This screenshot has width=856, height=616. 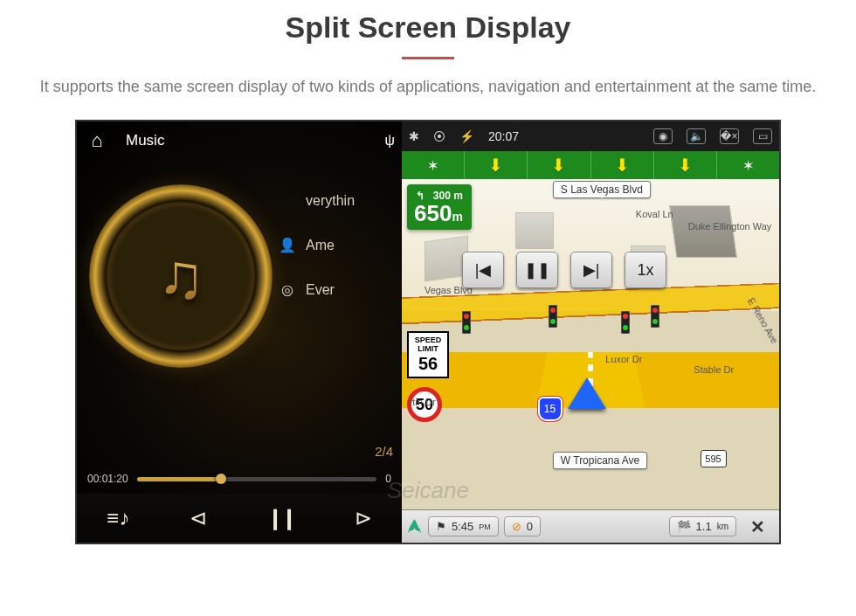 I want to click on usb-icon: ψ, so click(x=390, y=141).